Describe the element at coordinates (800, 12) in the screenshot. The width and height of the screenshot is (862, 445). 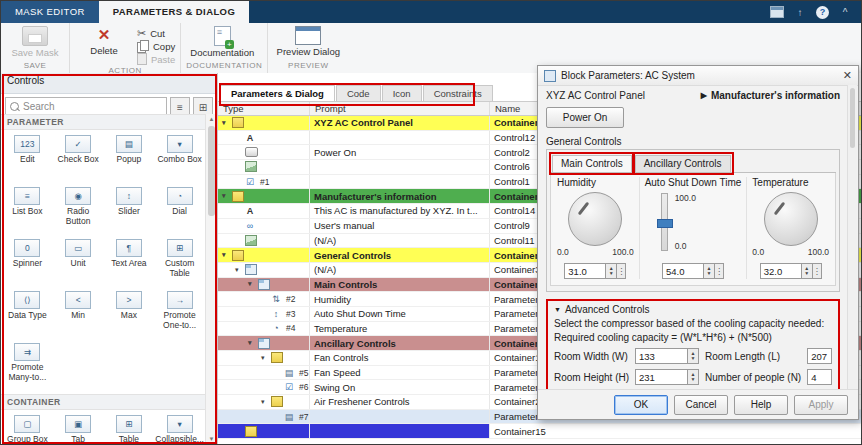
I see `upload-icon: ↑` at that location.